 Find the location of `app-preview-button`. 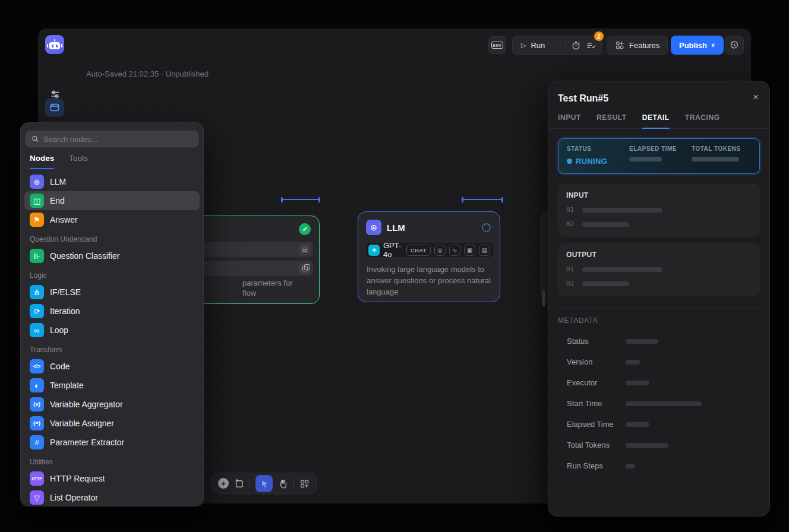

app-preview-button is located at coordinates (55, 107).